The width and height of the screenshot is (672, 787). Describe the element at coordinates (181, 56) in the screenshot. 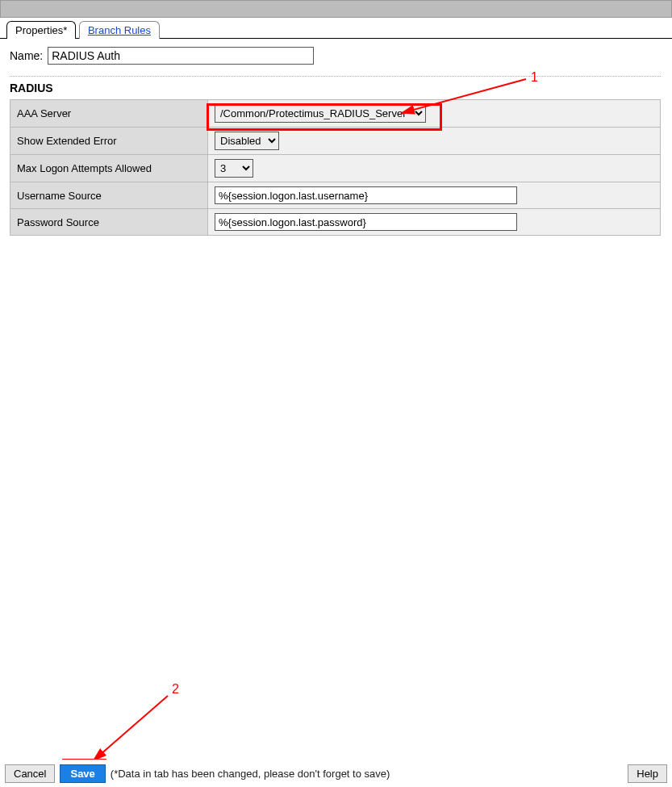

I see `name-input` at that location.